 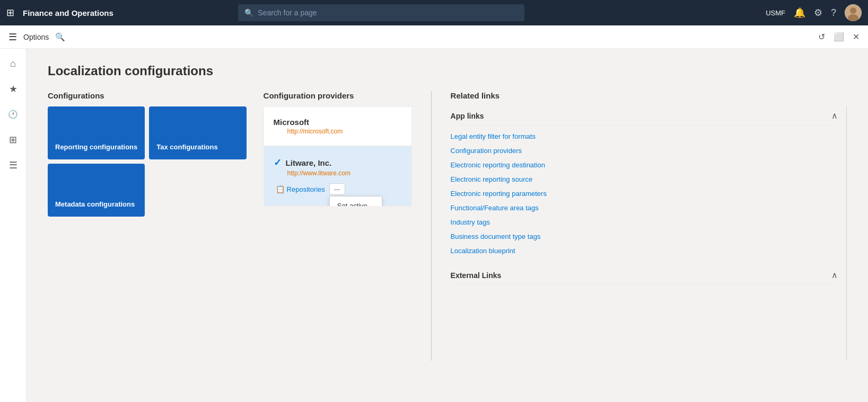 What do you see at coordinates (644, 208) in the screenshot?
I see `link-functional-tags: Functional/Feature area tags` at bounding box center [644, 208].